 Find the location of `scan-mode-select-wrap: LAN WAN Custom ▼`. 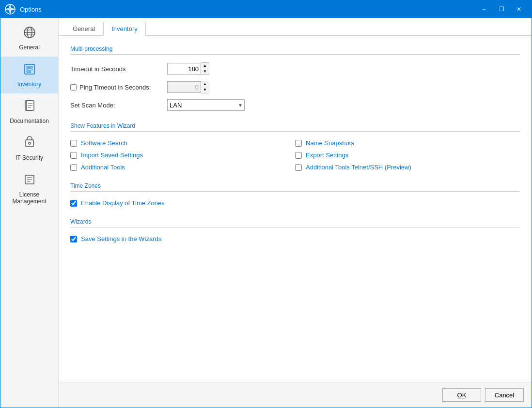

scan-mode-select-wrap: LAN WAN Custom ▼ is located at coordinates (206, 105).